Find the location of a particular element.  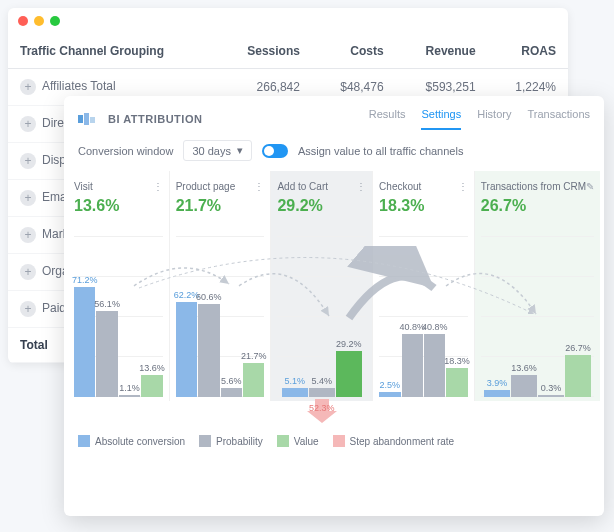

panel-toolbar: Conversion window 30 days ▾ Assign value… is located at coordinates (334, 150).